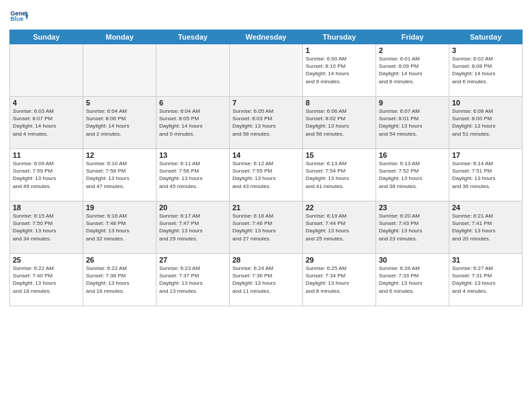 This screenshot has width=532, height=411. I want to click on day-number: 23, so click(412, 208).